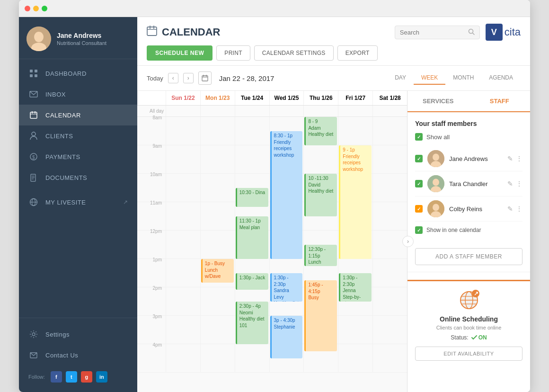  I want to click on time-cell-9am-day0, so click(183, 159).